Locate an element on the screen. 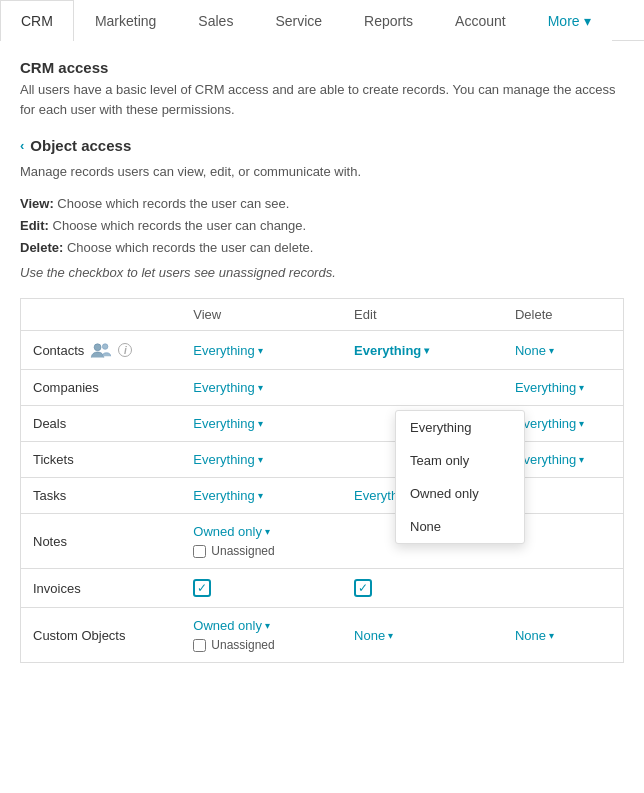  dropdown-option-owned-only: Owned only is located at coordinates (460, 494).